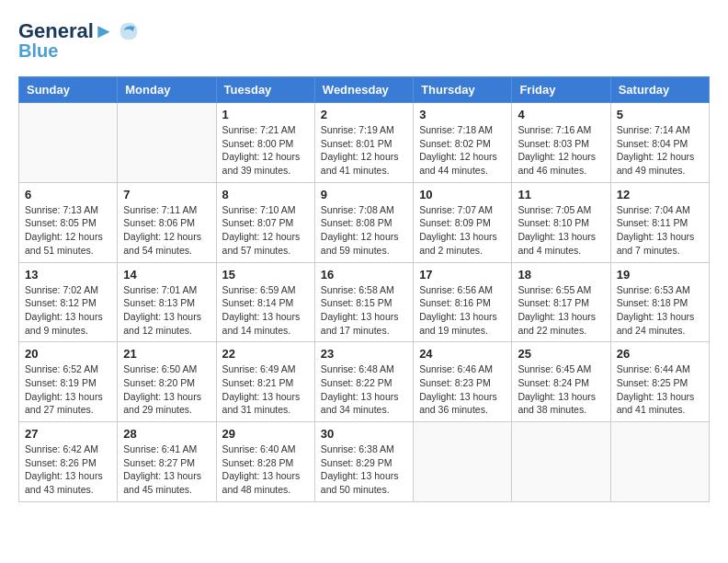  Describe the element at coordinates (660, 90) in the screenshot. I see `weekday-header: Saturday` at that location.